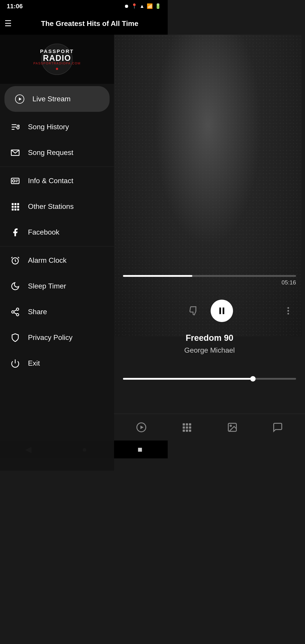 This screenshot has height=644, width=305. What do you see at coordinates (57, 232) in the screenshot?
I see `menu-item-facebook: Facebook` at bounding box center [57, 232].